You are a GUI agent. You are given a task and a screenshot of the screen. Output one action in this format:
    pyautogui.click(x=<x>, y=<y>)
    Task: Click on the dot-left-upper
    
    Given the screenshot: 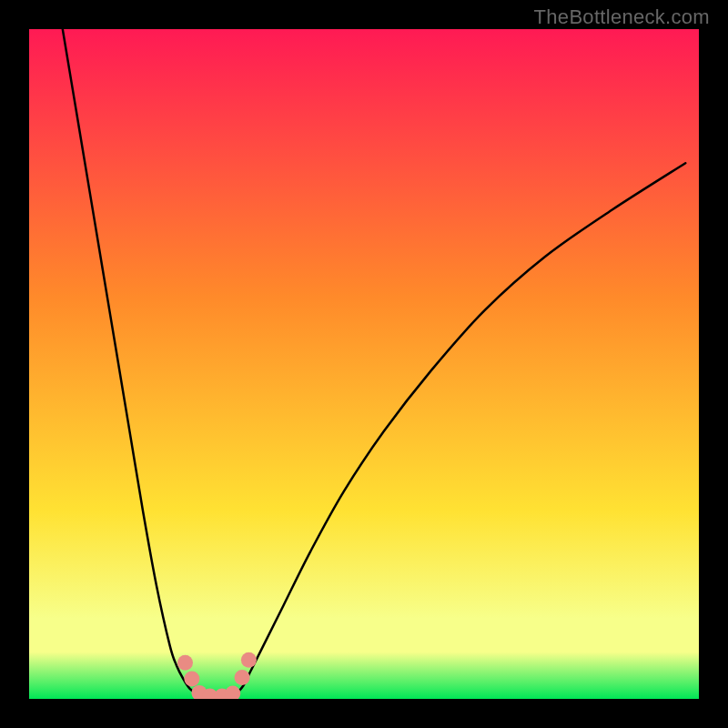 What is the action you would take?
    pyautogui.click(x=186, y=662)
    